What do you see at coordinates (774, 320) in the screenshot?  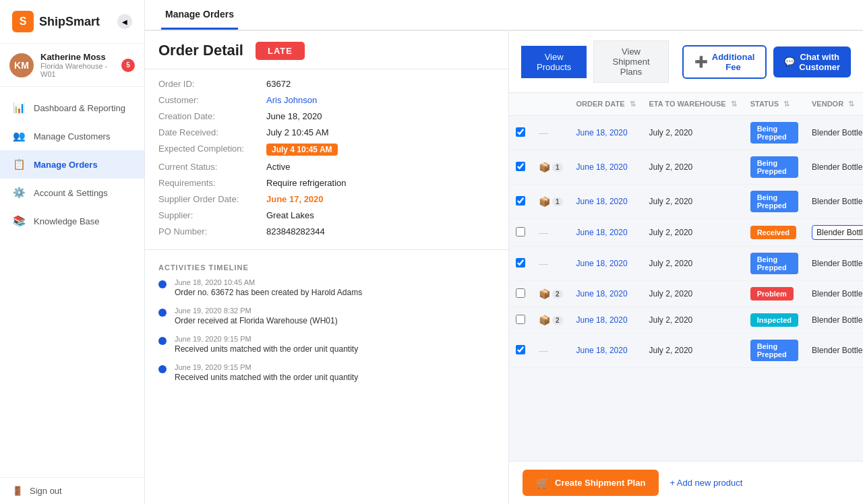 I see `status-badge: Inspected` at bounding box center [774, 320].